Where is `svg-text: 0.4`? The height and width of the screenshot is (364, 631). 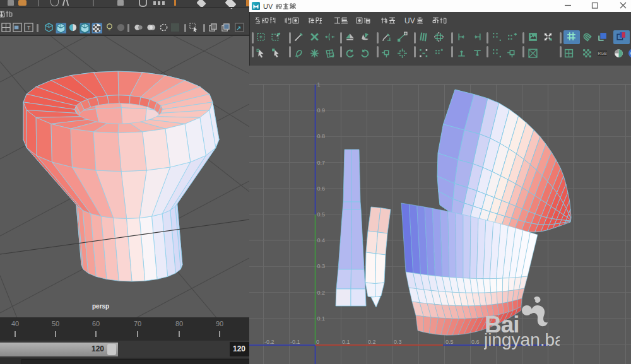 svg-text: 0.4 is located at coordinates (322, 240).